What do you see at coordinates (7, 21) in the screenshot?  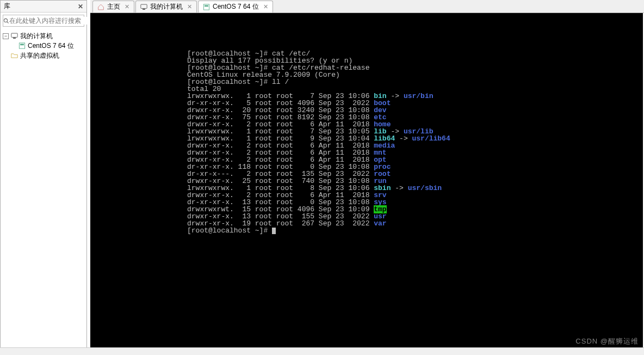 I see `search-icon` at bounding box center [7, 21].